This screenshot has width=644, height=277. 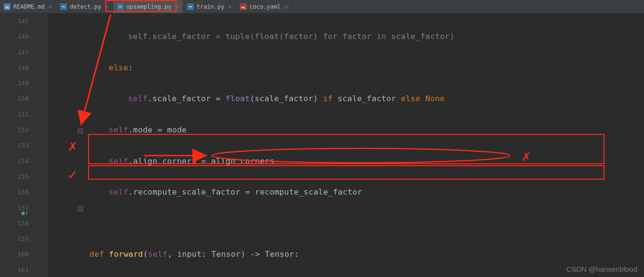 I want to click on line-gutter: 145 146 147 148 149 150 151 152 153 154 …, so click(x=19, y=145).